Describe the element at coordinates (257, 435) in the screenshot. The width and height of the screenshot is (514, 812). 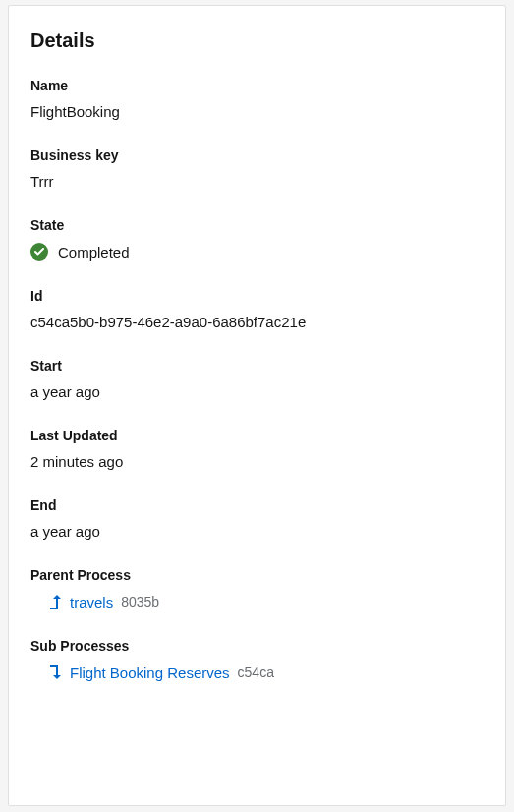
I see `field-label-last-updated: Last Updated` at that location.